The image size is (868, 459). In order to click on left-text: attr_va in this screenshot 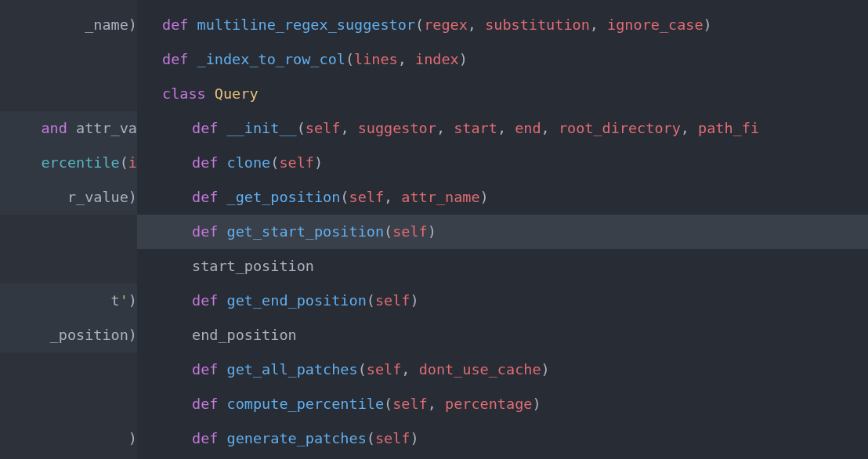, I will do `click(102, 128)`.